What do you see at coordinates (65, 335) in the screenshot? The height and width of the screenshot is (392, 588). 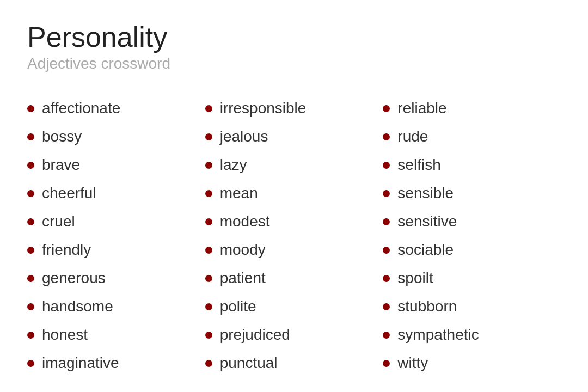 I see `word-label: honest` at bounding box center [65, 335].